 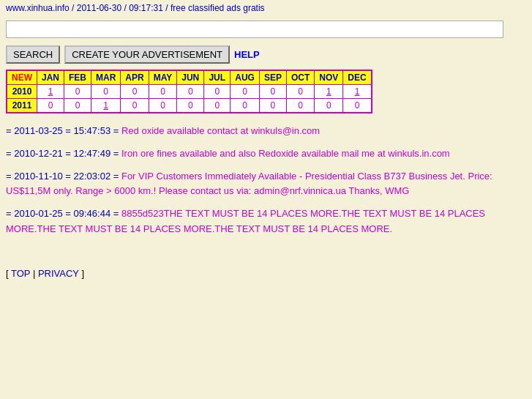 I want to click on list-item: = 2010-01-25 = 09:46:44 = 8855d523THE TE…, so click(x=266, y=222).